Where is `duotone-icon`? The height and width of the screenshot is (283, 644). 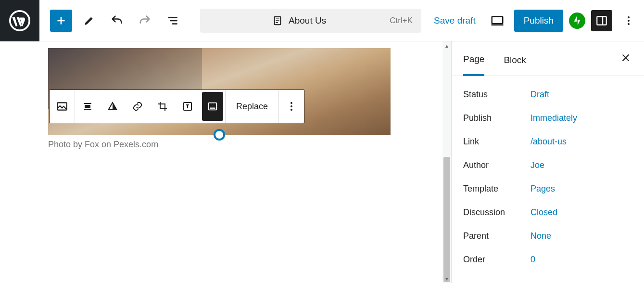 duotone-icon is located at coordinates (113, 106).